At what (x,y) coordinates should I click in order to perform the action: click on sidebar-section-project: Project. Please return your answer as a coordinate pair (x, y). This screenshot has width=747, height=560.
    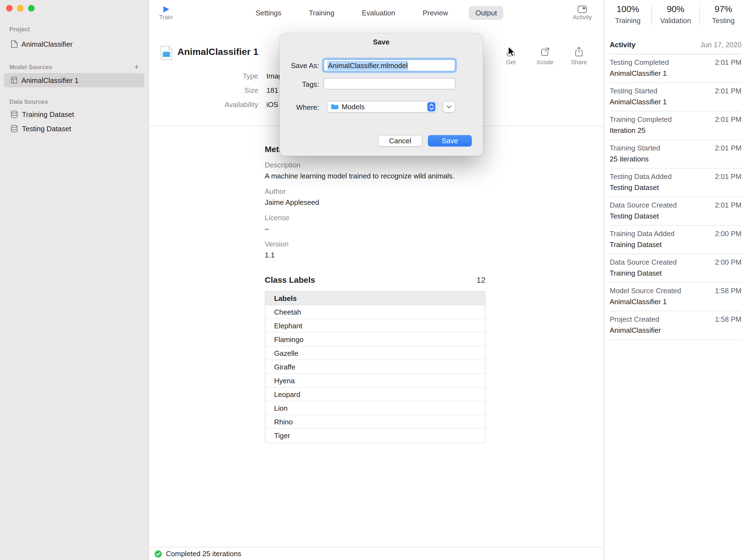
    Looking at the image, I should click on (74, 29).